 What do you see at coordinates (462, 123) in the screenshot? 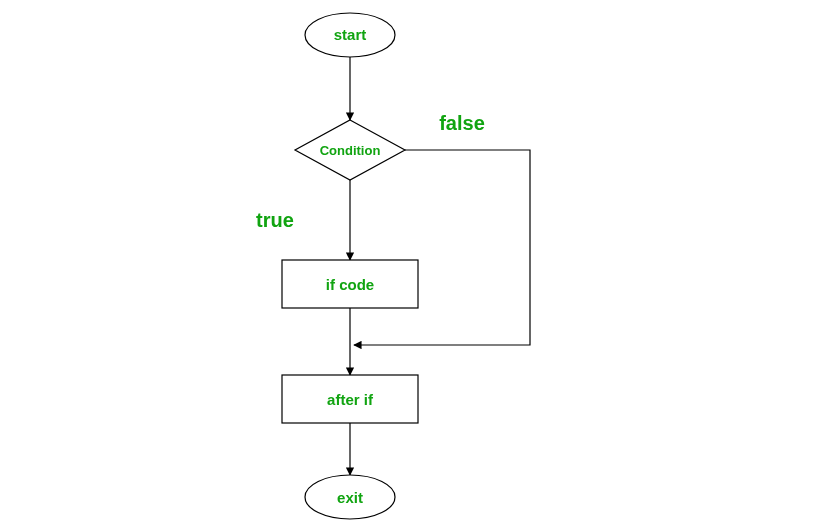
I see `edge-label-false: false` at bounding box center [462, 123].